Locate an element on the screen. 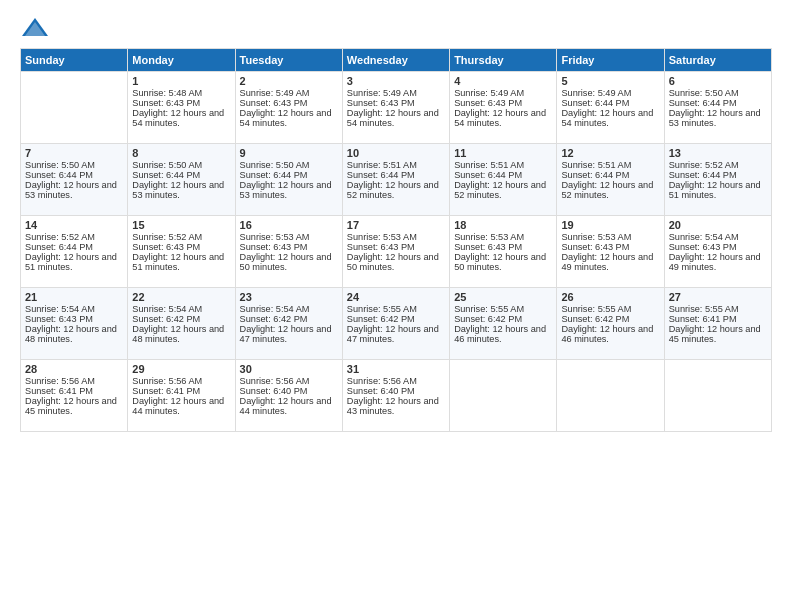 The width and height of the screenshot is (792, 612). calendar-cell: 25Sunrise: 5:55 AMSunset: 6:42 PMDayligh… is located at coordinates (504, 324).